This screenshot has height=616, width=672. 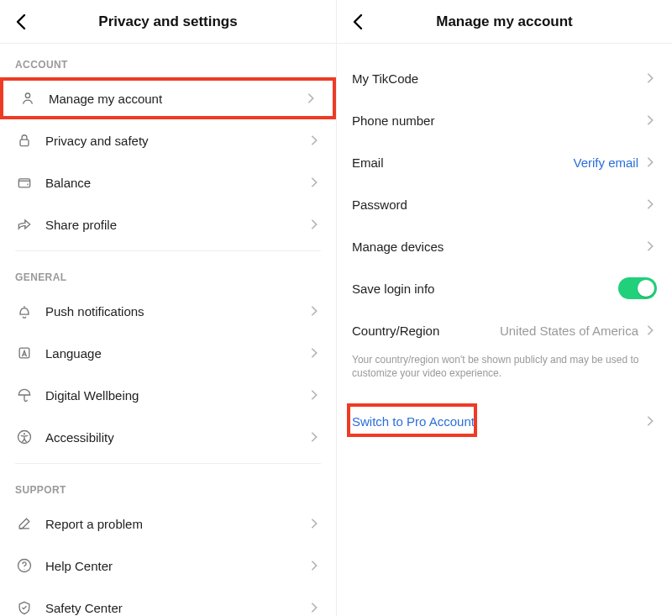 What do you see at coordinates (504, 78) in the screenshot?
I see `row-my-tikcode: My TikCode` at bounding box center [504, 78].